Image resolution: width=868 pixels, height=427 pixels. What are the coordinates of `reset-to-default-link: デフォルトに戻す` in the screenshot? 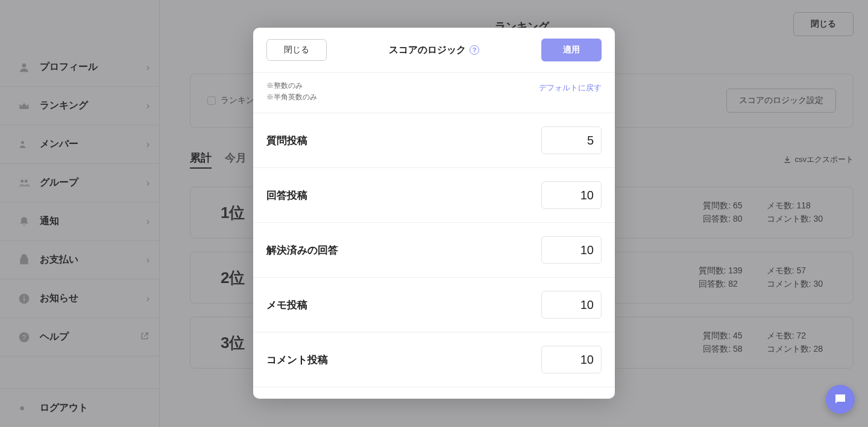 It's located at (570, 88).